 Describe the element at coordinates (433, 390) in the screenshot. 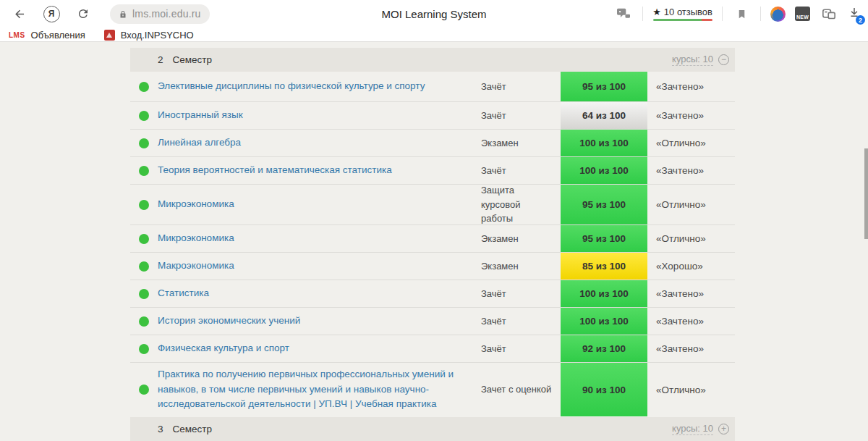

I see `table-row: Практика по получению первичных професси…` at that location.